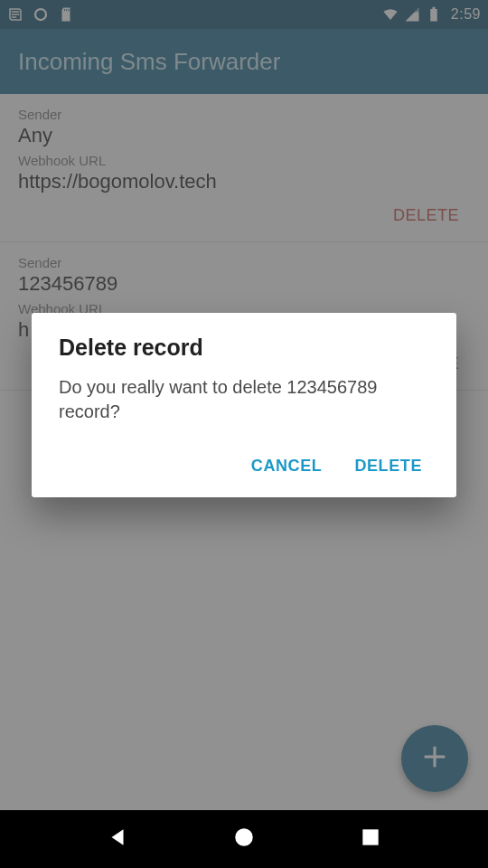 The height and width of the screenshot is (868, 488). What do you see at coordinates (117, 839) in the screenshot?
I see `back-triangle-icon` at bounding box center [117, 839].